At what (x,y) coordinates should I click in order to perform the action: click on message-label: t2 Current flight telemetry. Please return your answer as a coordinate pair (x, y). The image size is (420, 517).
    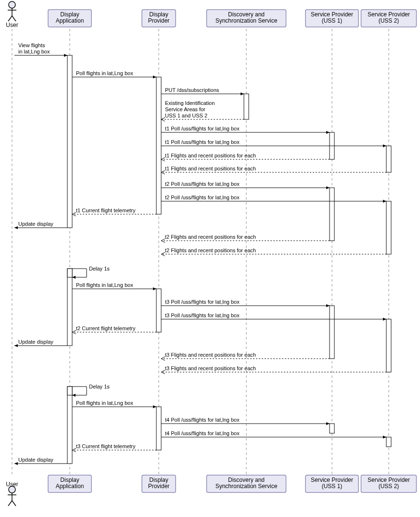
    Looking at the image, I should click on (106, 328).